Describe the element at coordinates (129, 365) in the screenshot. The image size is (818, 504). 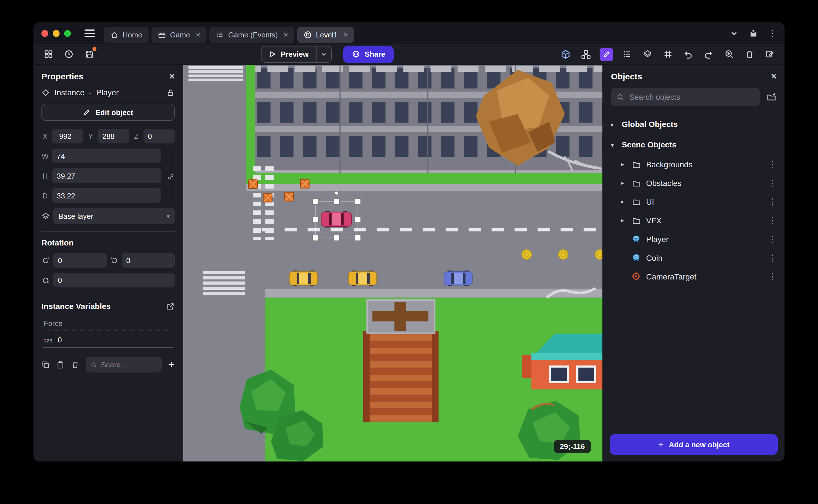
I see `variables-search-input` at that location.